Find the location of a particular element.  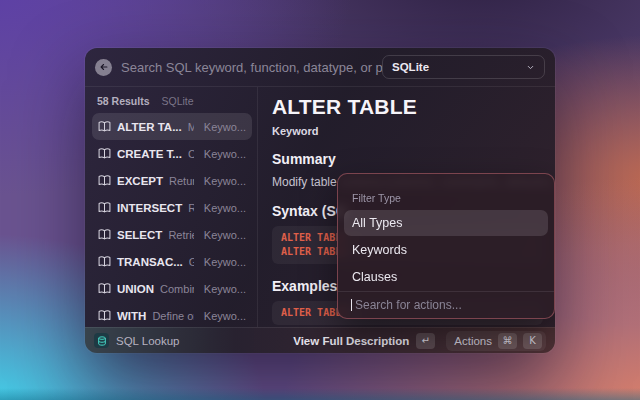

results-count: 58 Results is located at coordinates (124, 101).